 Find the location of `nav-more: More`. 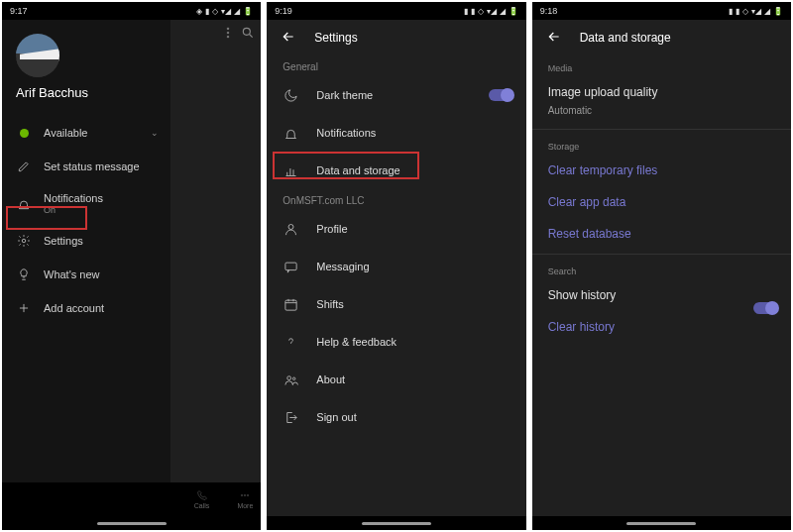

nav-more: More is located at coordinates (245, 499).